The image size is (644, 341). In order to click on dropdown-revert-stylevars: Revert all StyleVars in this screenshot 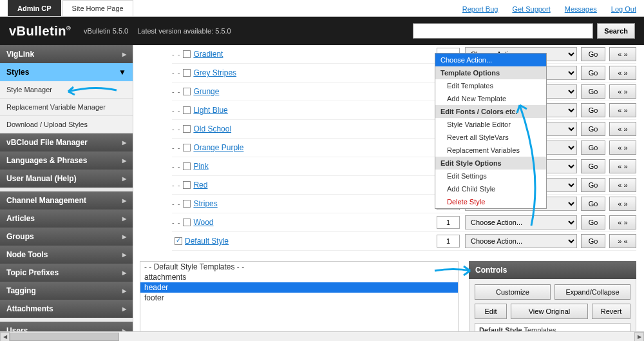, I will do `click(491, 137)`.